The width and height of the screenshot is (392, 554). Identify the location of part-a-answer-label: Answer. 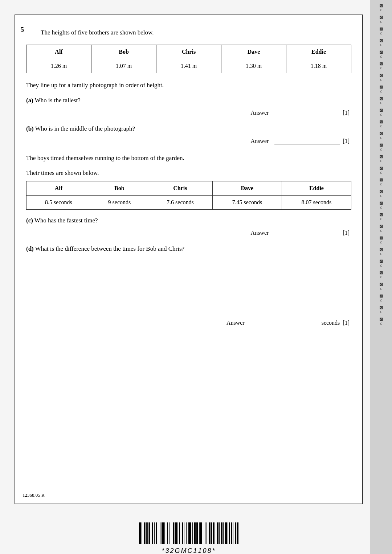
(260, 113).